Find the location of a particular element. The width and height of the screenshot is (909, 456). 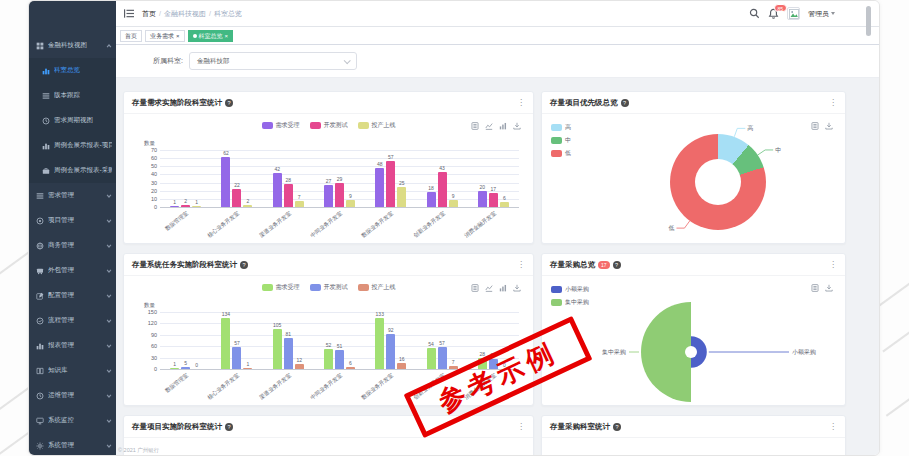

bar-group: 20176消费金融开发室 is located at coordinates (494, 178).